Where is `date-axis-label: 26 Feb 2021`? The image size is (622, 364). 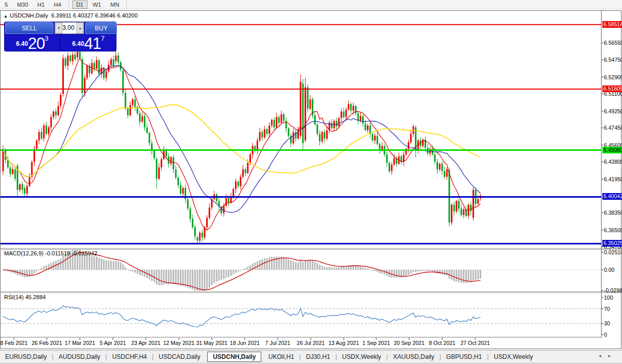 date-axis-label: 26 Feb 2021 is located at coordinates (47, 343).